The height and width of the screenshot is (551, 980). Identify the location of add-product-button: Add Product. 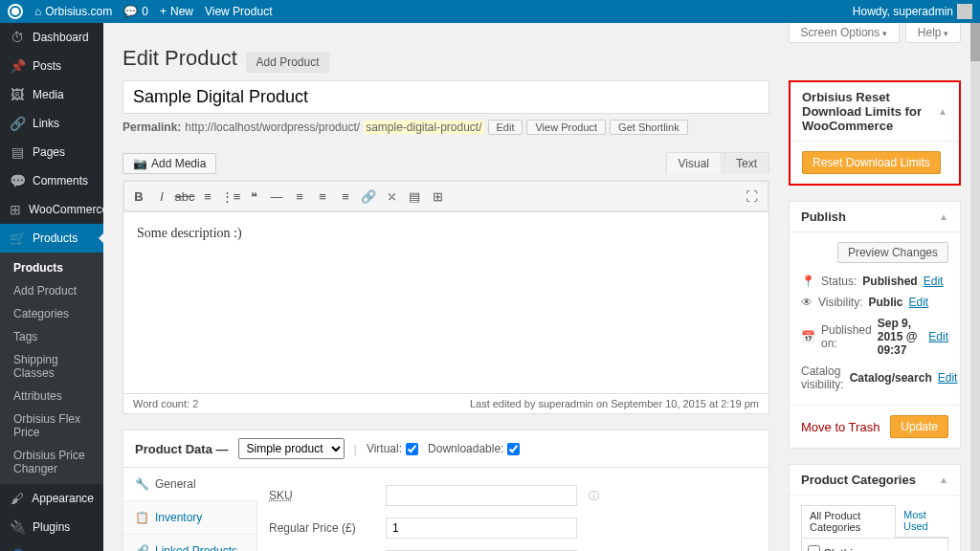
(287, 62).